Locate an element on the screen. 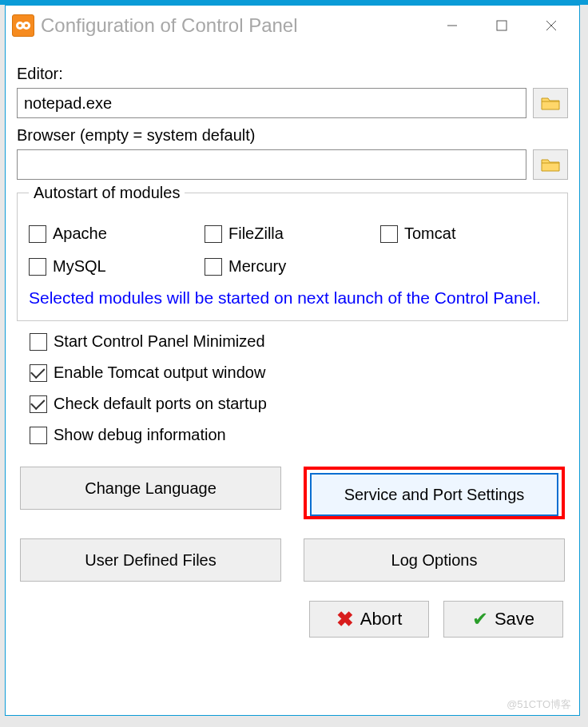  checkbox-label: MySQL is located at coordinates (80, 267).